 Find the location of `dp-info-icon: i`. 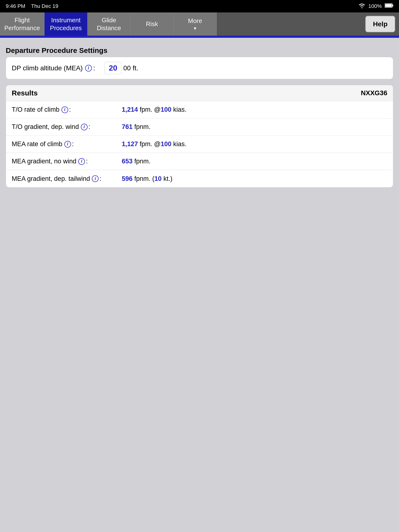

dp-info-icon: i is located at coordinates (89, 68).